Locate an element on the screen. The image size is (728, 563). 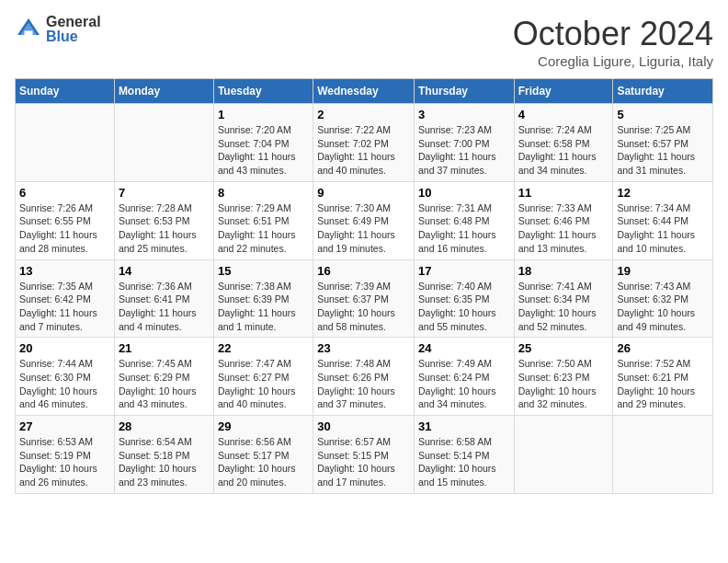
day-number: 15 is located at coordinates (263, 270).